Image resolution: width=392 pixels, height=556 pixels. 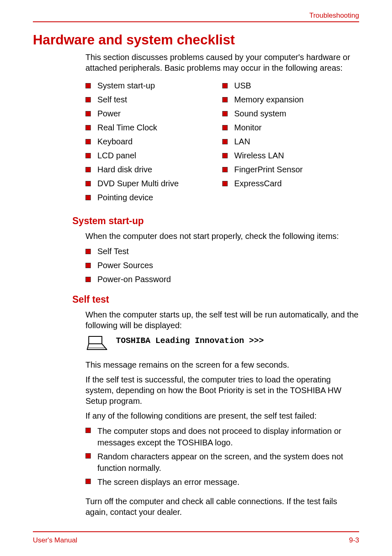 What do you see at coordinates (258, 183) in the screenshot?
I see `list-item-label: ExpressCard` at bounding box center [258, 183].